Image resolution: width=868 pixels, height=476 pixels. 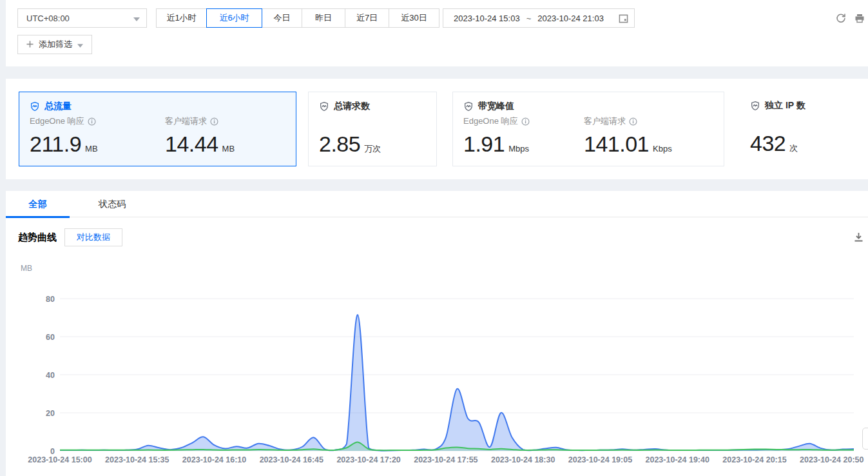 I want to click on y-tick-label: 40, so click(x=50, y=375).